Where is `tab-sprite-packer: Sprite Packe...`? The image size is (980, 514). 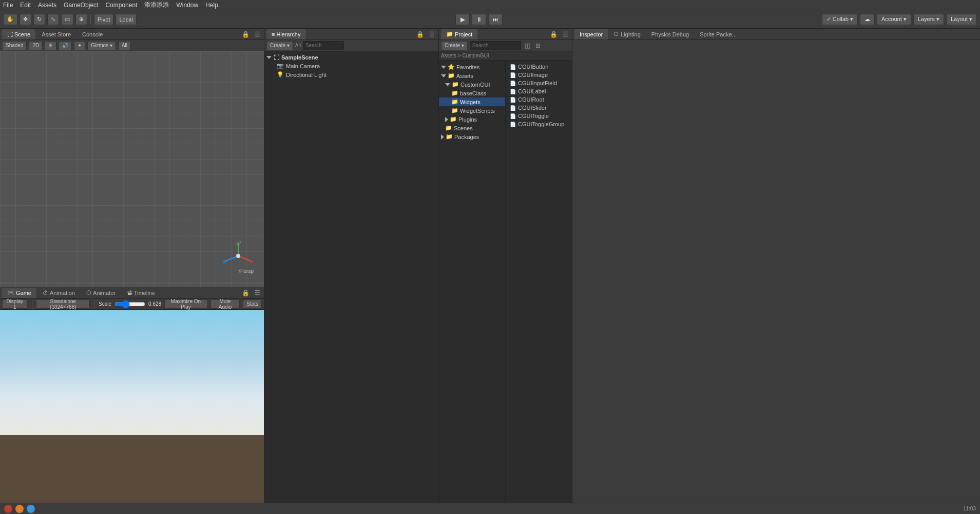 tab-sprite-packer: Sprite Packe... is located at coordinates (718, 34).